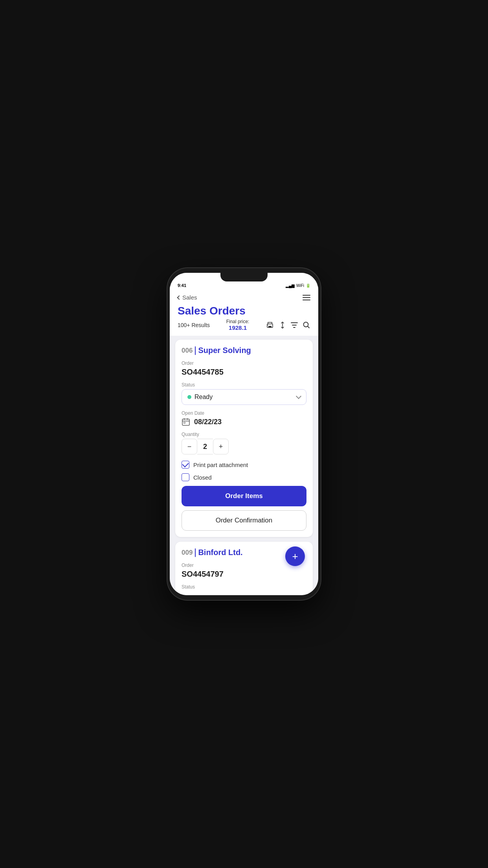 This screenshot has width=488, height=868. I want to click on date-value-1: 08/22/23, so click(208, 422).